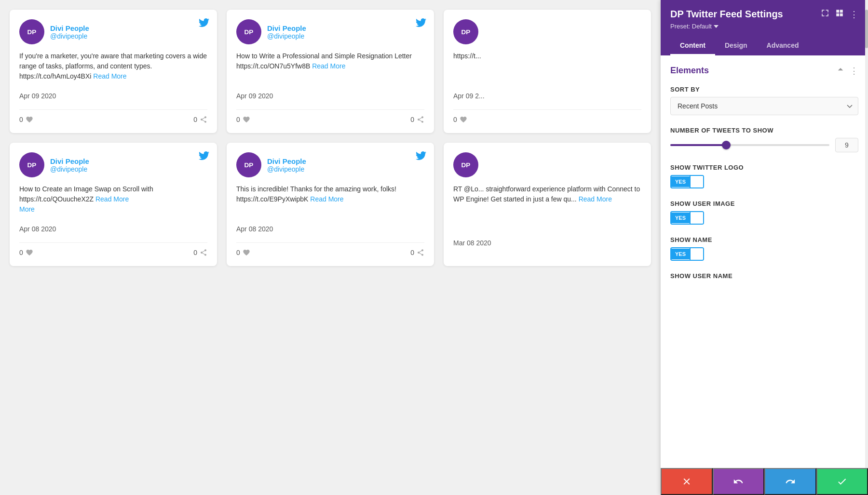 The height and width of the screenshot is (495, 868). What do you see at coordinates (783, 46) in the screenshot?
I see `tab-advanced: Advanced` at bounding box center [783, 46].